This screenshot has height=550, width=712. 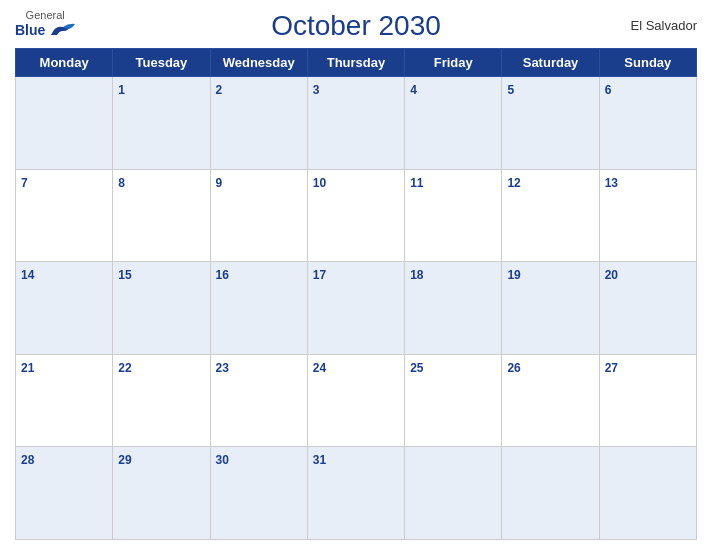 What do you see at coordinates (222, 275) in the screenshot?
I see `day-number: 16` at bounding box center [222, 275].